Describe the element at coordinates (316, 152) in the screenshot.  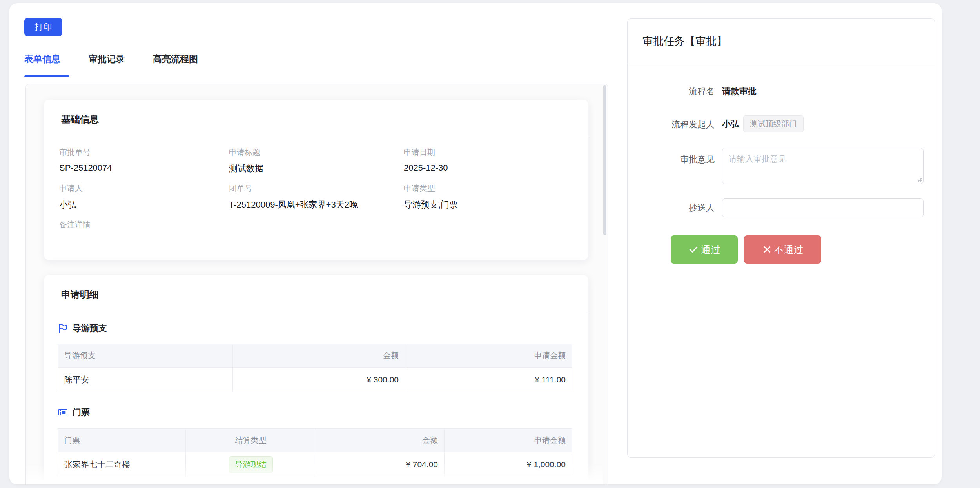
I see `field-label: 申请标题` at that location.